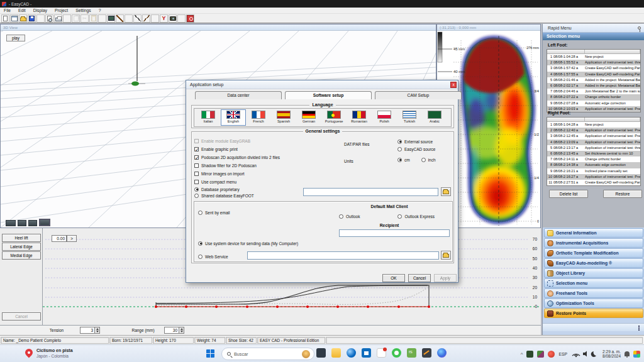 The image size is (644, 362). I want to click on sent-by-email-row: Sent by email, so click(214, 212).